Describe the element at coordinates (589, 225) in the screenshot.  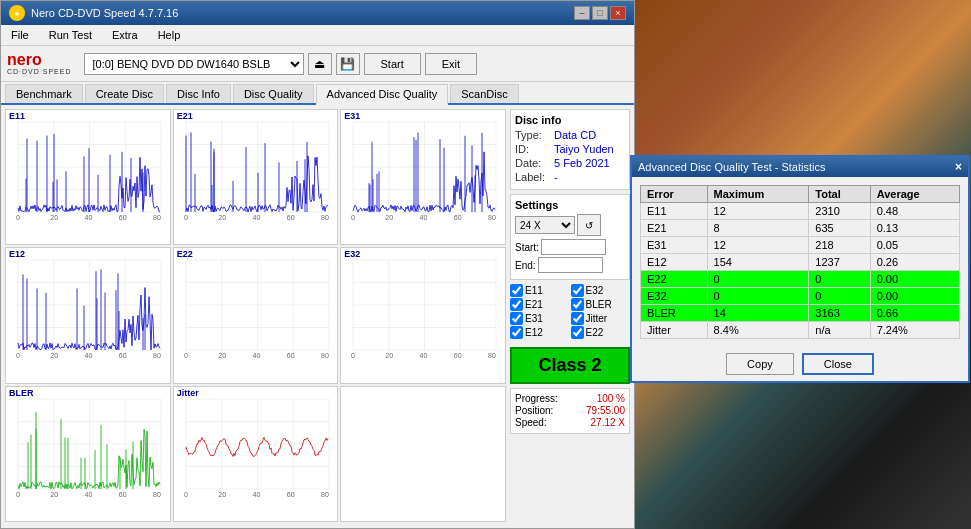
I see `speed-icon-btn: ↺` at that location.